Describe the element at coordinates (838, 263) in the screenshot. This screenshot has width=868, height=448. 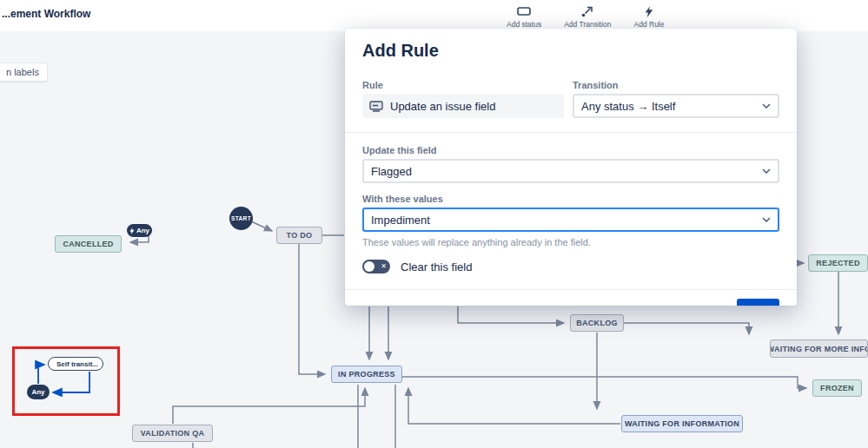
I see `status-node-rejected: REJECTED` at that location.